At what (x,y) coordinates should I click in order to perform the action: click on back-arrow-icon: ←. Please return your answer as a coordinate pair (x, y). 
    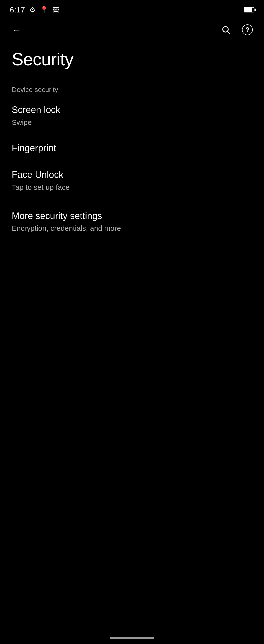
    Looking at the image, I should click on (17, 30).